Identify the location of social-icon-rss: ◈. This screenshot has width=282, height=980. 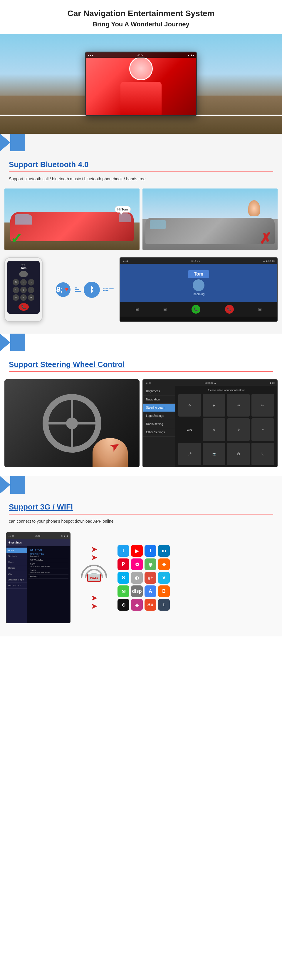
(164, 565).